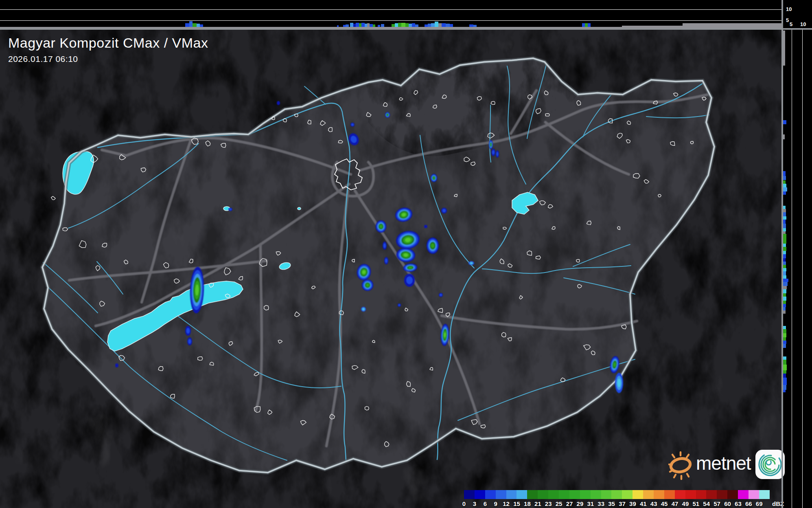 This screenshot has height=508, width=812. I want to click on colorbar-label: 29, so click(580, 504).